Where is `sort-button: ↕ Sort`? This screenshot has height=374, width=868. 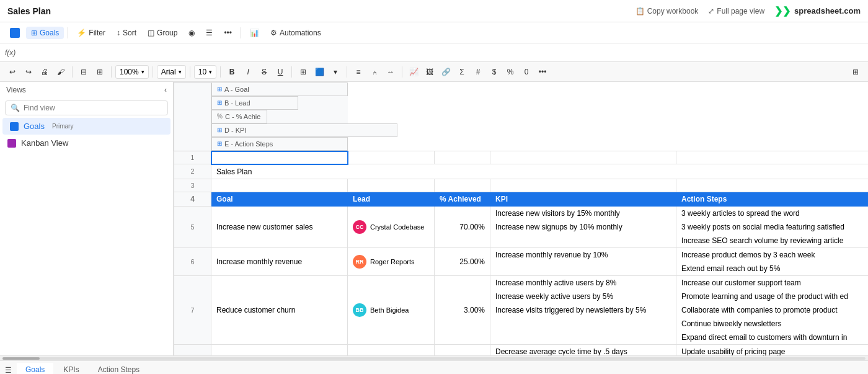
sort-button: ↕ Sort is located at coordinates (126, 33).